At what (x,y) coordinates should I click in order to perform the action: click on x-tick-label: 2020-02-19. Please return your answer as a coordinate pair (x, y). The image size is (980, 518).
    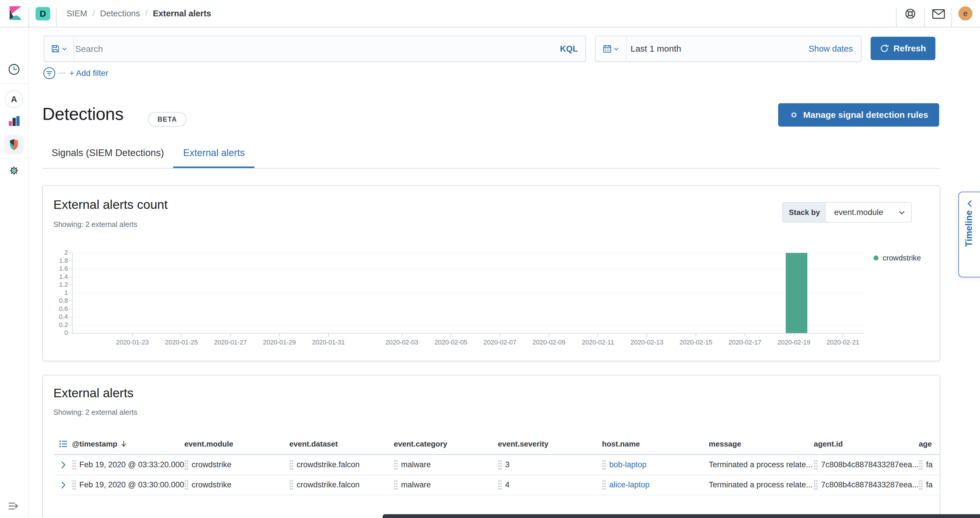
    Looking at the image, I should click on (794, 342).